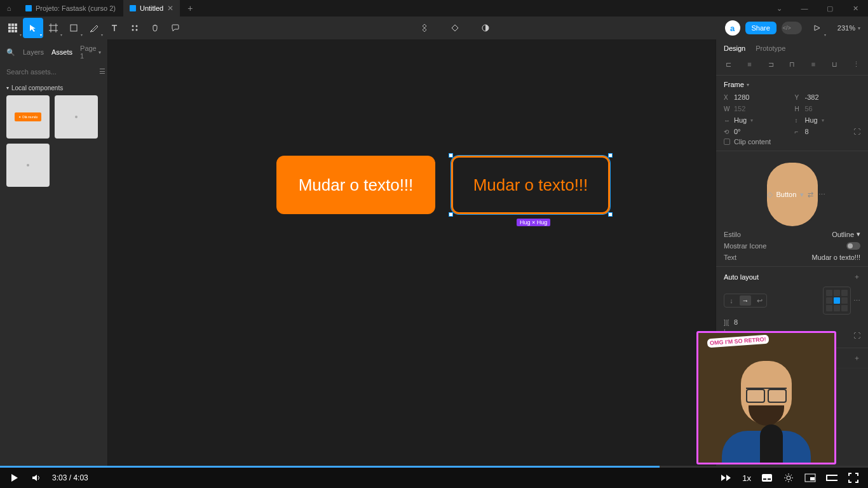  Describe the element at coordinates (170, 8) in the screenshot. I see `close-tab-icon: ✕` at that location.